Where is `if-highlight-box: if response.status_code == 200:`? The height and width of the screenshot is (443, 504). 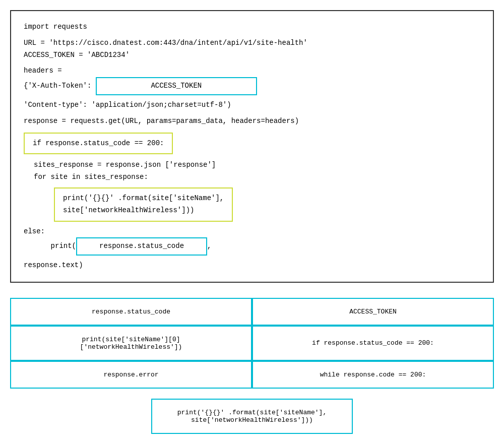 if-highlight-box: if response.status_code == 200: is located at coordinates (98, 144).